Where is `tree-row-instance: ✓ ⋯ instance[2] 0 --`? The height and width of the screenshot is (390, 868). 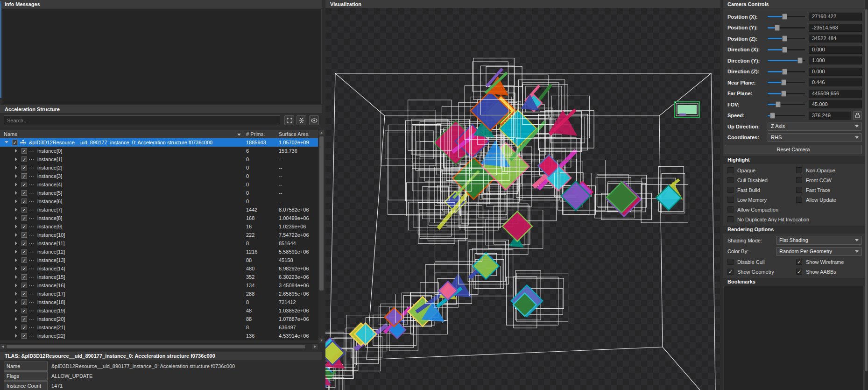 tree-row-instance: ✓ ⋯ instance[2] 0 -- is located at coordinates (159, 168).